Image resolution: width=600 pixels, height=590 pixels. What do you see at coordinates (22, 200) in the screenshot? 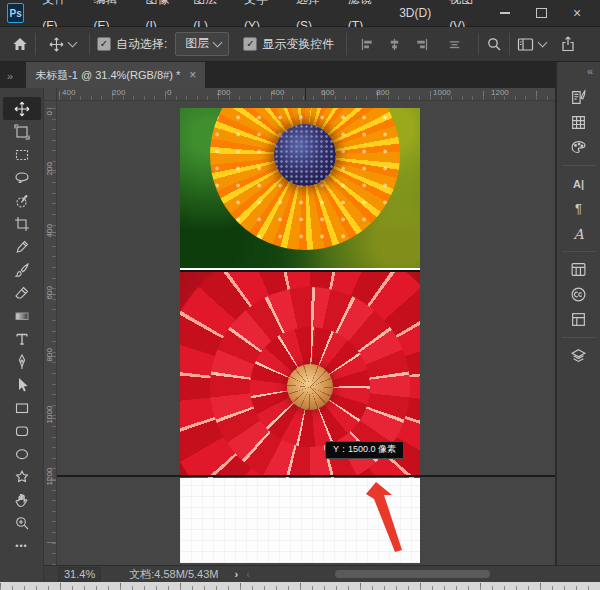
I see `quick-selection-tool` at bounding box center [22, 200].